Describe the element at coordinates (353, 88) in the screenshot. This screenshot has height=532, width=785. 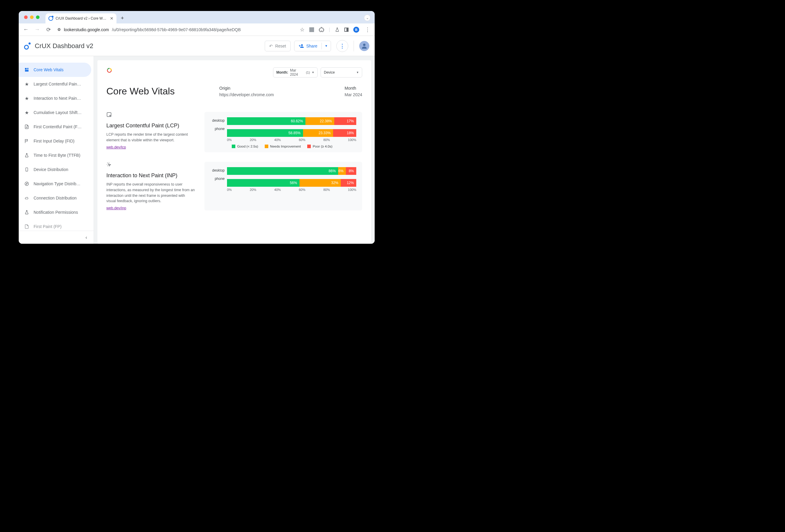
I see `month-label: Month` at that location.